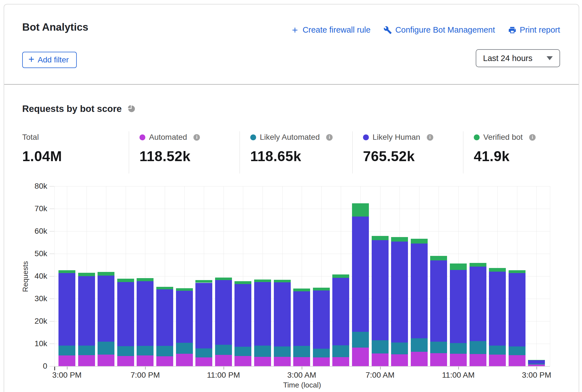 This screenshot has height=392, width=582. Describe the element at coordinates (295, 30) in the screenshot. I see `plus-icon` at that location.